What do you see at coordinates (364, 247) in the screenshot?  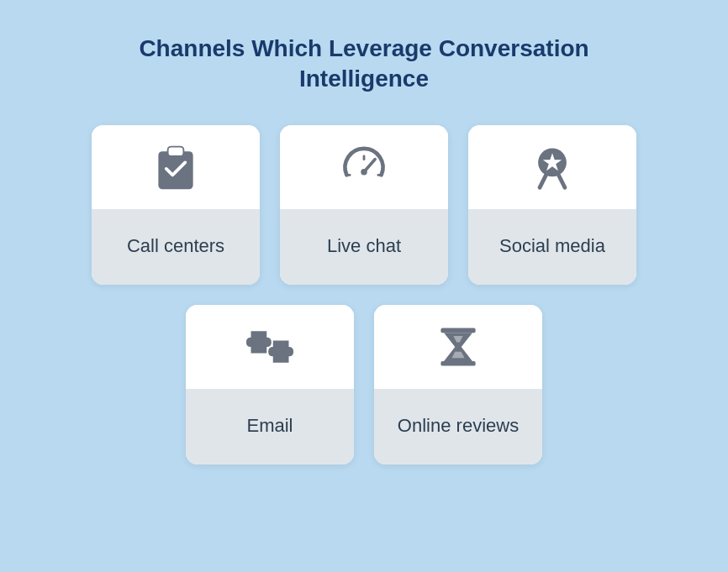 I see `card-label-area-live-chat: Live chat` at bounding box center [364, 247].